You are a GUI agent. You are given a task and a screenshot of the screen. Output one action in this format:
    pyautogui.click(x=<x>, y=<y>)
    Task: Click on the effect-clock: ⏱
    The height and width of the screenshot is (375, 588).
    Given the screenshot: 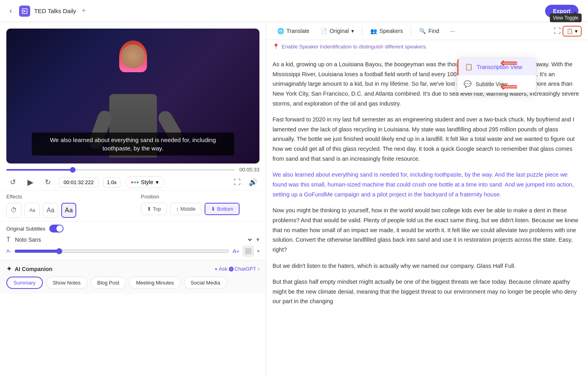 What is the action you would take?
    pyautogui.click(x=14, y=210)
    